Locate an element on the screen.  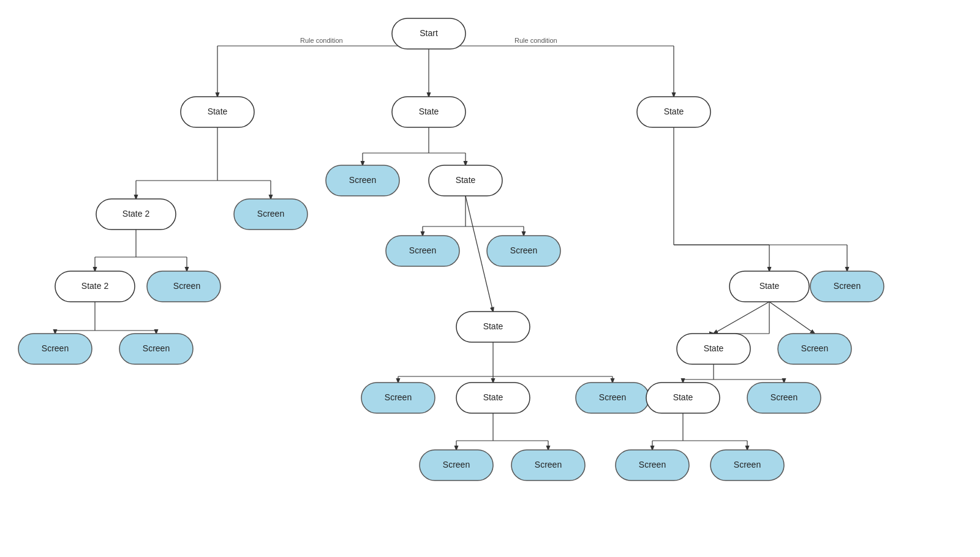
screen-b-r-node: Screen is located at coordinates (156, 349).